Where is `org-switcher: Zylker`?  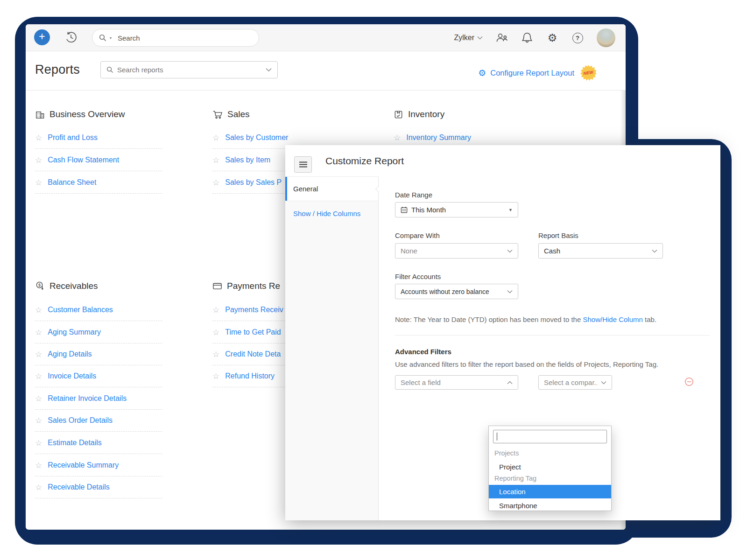
org-switcher: Zylker is located at coordinates (468, 38).